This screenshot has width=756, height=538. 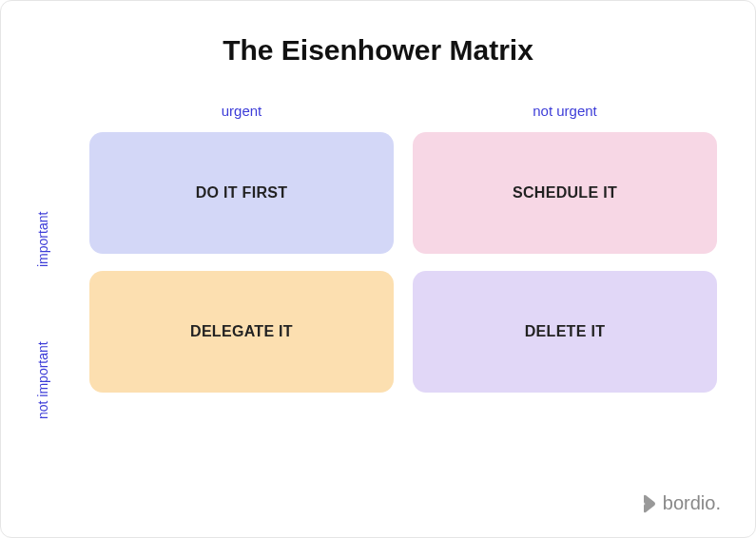 What do you see at coordinates (378, 50) in the screenshot?
I see `diagram-title: The Eisenhower Matrix` at bounding box center [378, 50].